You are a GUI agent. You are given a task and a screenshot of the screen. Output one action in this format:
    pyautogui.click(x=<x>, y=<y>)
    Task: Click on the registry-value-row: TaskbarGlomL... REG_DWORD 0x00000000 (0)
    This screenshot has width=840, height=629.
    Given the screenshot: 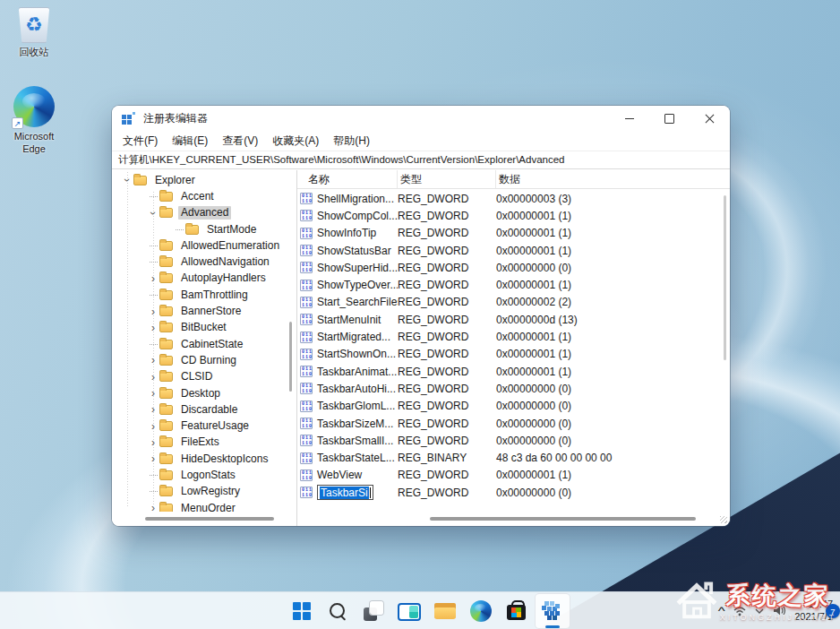 What is the action you would take?
    pyautogui.click(x=509, y=407)
    